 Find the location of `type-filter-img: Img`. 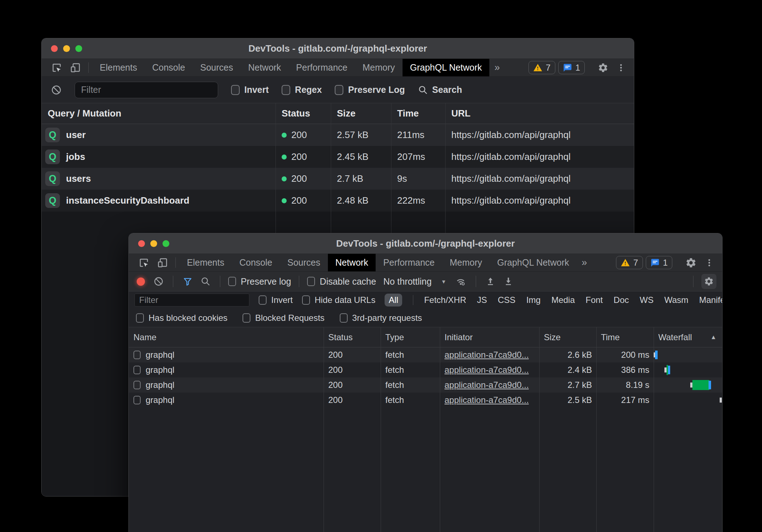

type-filter-img: Img is located at coordinates (533, 300).